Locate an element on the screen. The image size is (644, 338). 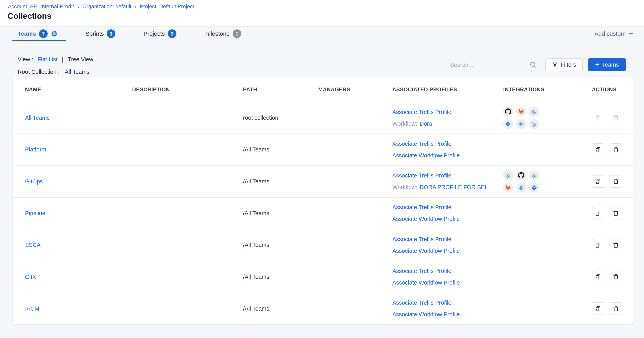
workflow-profile-line: Workflow:Dora is located at coordinates (448, 124).